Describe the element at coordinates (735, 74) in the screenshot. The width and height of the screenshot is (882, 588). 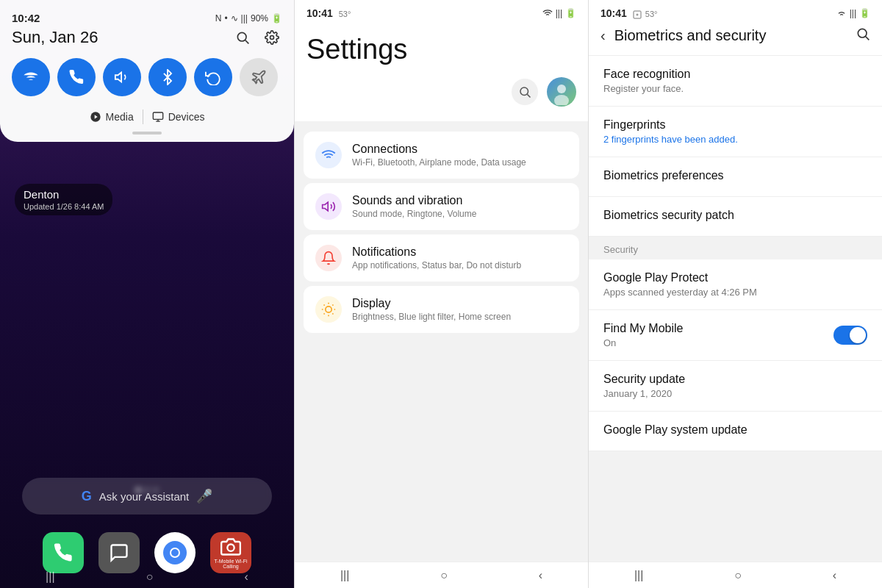
I see `face-recognition-title: Face recognition` at that location.